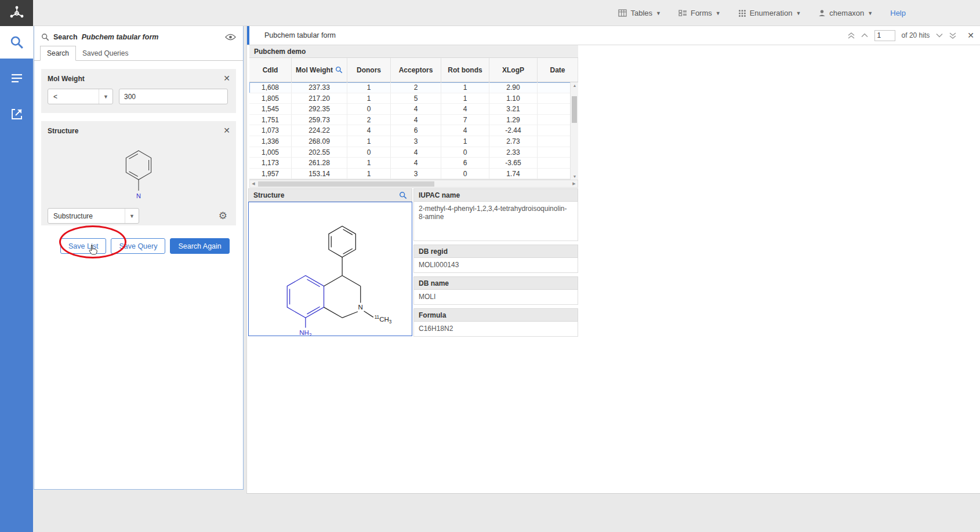 This screenshot has width=980, height=532. I want to click on column-header: XLogP, so click(514, 70).